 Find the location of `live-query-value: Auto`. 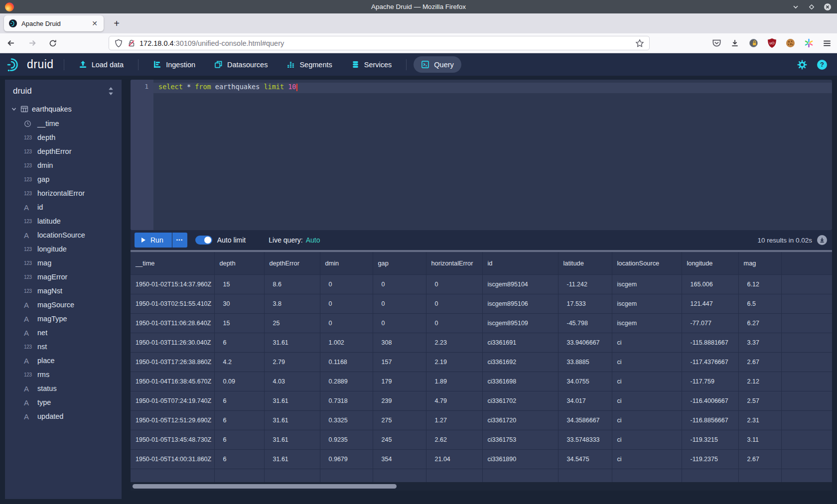

live-query-value: Auto is located at coordinates (313, 240).